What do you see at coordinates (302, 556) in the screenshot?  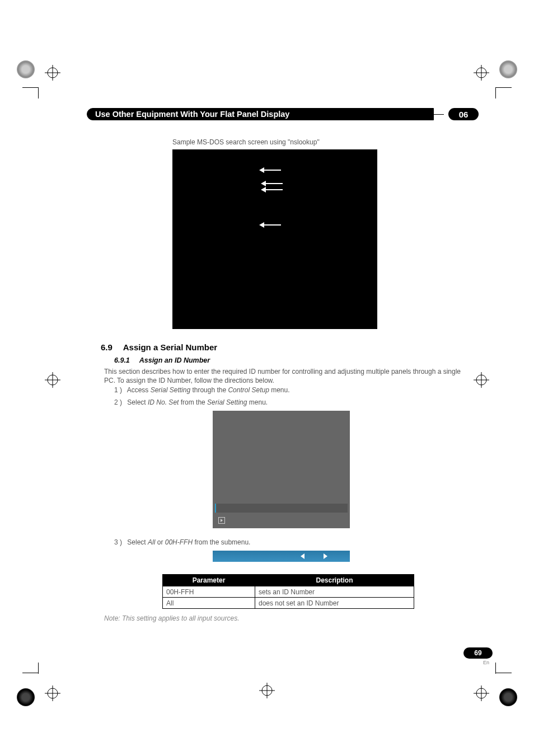 I see `triangle-left-icon` at bounding box center [302, 556].